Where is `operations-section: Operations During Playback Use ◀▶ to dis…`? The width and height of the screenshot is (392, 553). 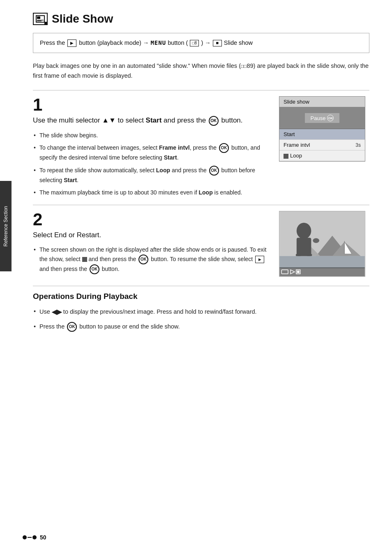
operations-section: Operations During Playback Use ◀▶ to dis… is located at coordinates (201, 312).